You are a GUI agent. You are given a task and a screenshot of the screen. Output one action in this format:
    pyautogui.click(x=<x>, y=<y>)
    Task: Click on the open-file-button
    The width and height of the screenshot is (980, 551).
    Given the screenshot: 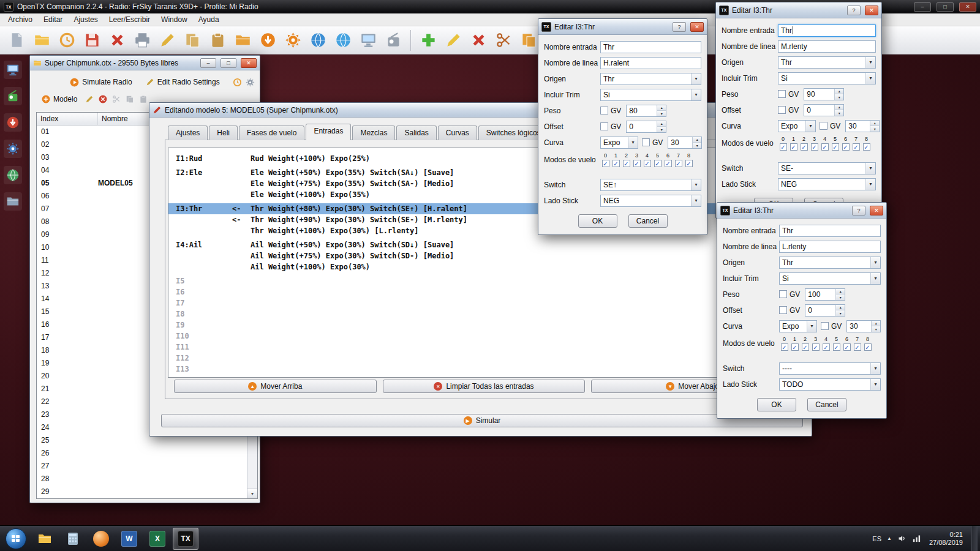 What is the action you would take?
    pyautogui.click(x=42, y=40)
    